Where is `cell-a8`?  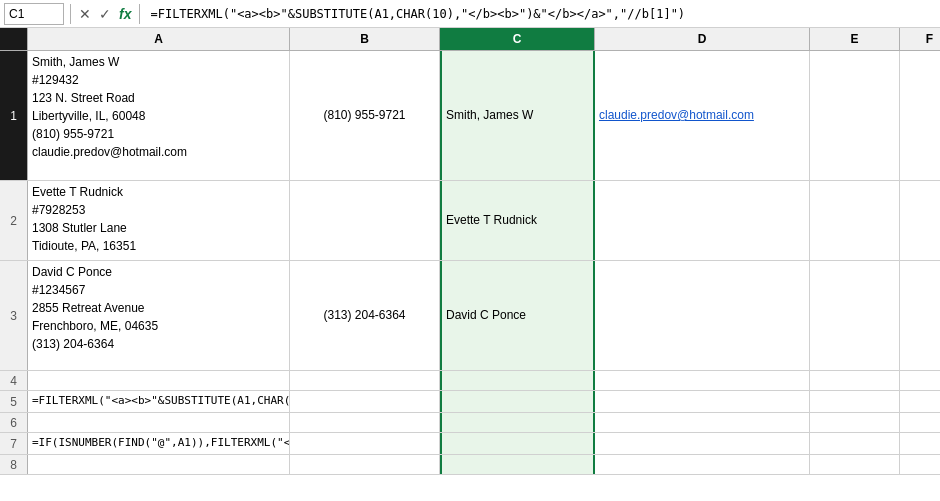 cell-a8 is located at coordinates (159, 464).